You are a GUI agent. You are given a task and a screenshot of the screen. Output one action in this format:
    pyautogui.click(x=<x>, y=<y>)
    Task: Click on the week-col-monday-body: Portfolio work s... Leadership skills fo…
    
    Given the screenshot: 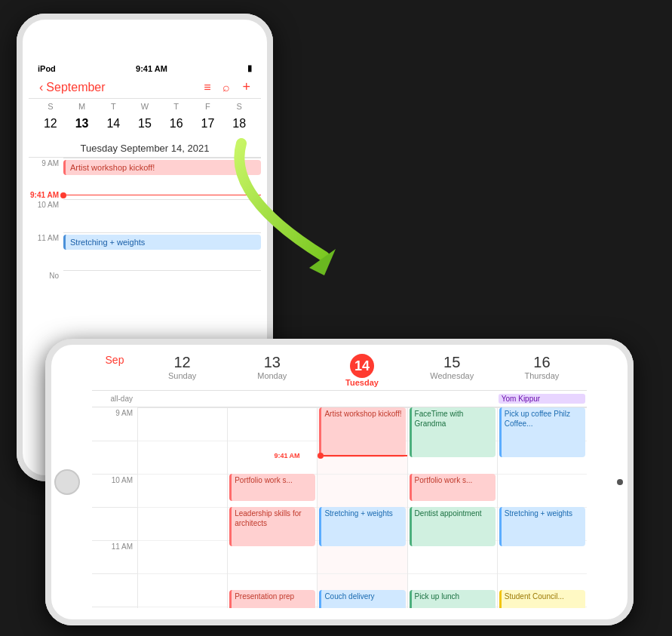 What is the action you would take?
    pyautogui.click(x=272, y=508)
    